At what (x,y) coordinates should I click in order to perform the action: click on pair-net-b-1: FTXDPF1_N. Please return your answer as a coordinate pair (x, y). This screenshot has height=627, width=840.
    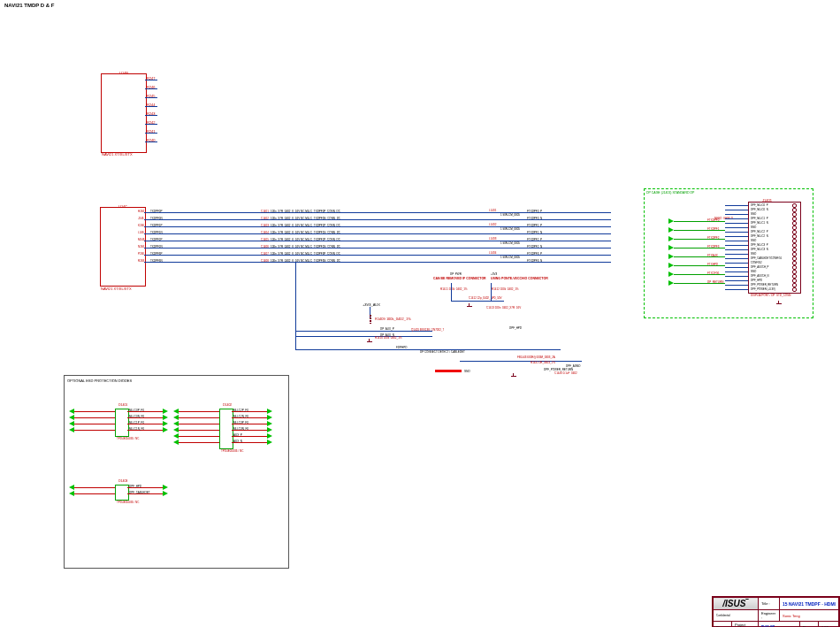
    Looking at the image, I should click on (534, 233).